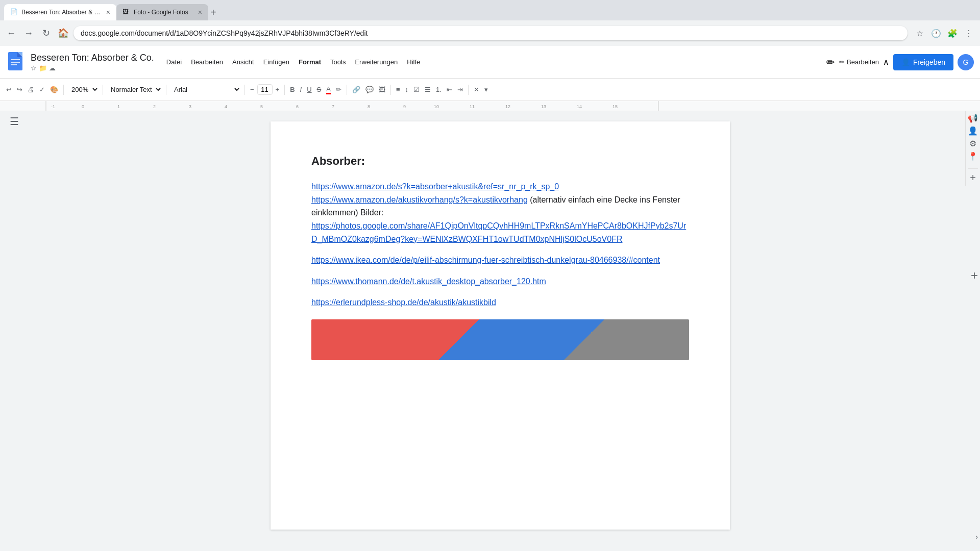 Image resolution: width=980 pixels, height=551 pixels. Describe the element at coordinates (404, 302) in the screenshot. I see `erler-link-anchor: https://erlerundpless-shop.de/de/akustik…` at that location.